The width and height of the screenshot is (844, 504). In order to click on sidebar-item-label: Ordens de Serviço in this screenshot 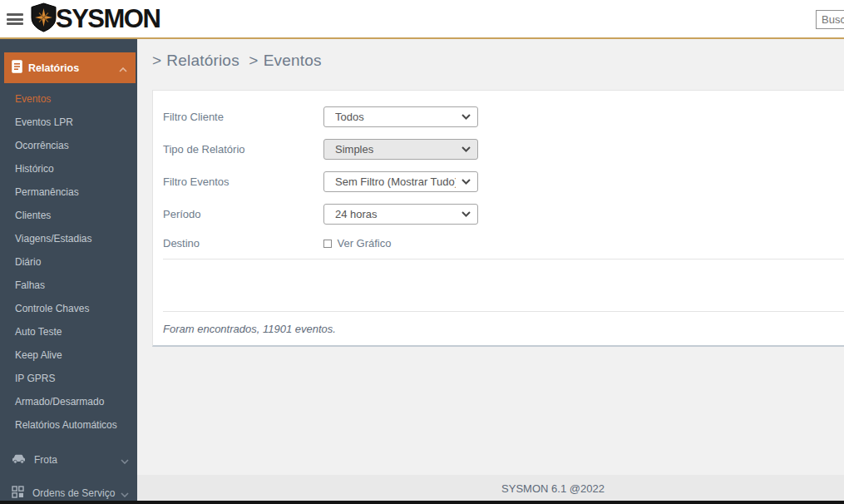, I will do `click(77, 493)`.